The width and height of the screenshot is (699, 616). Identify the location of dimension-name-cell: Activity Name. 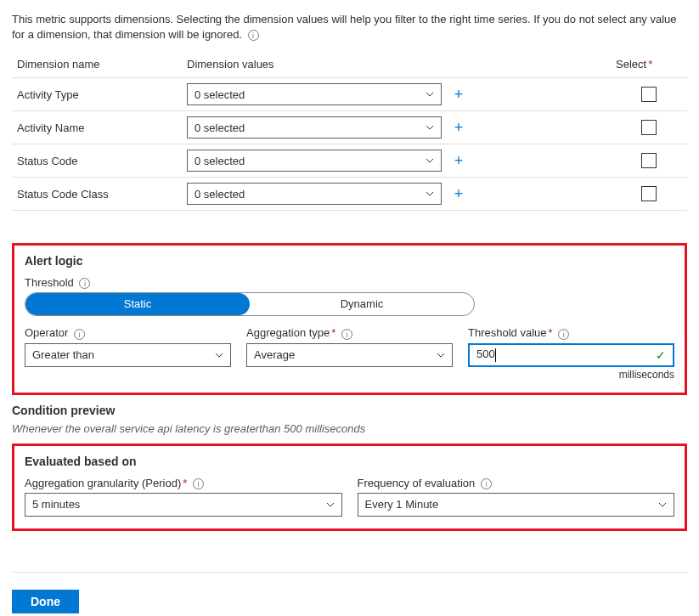
(97, 127).